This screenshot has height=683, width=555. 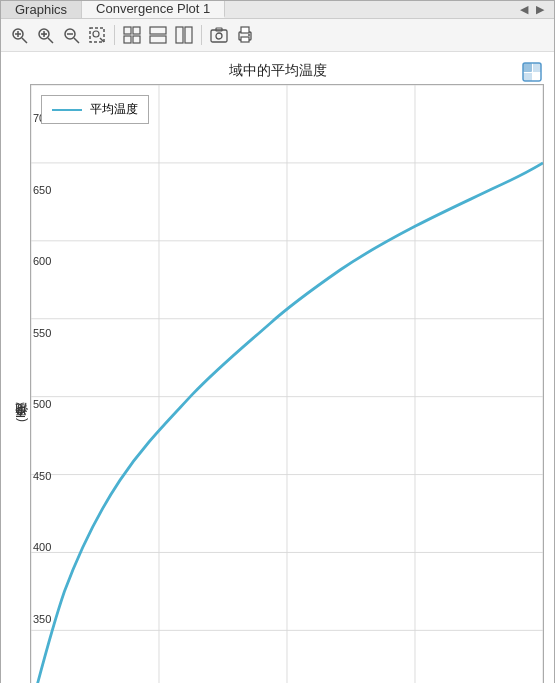 I want to click on print-button, so click(x=245, y=35).